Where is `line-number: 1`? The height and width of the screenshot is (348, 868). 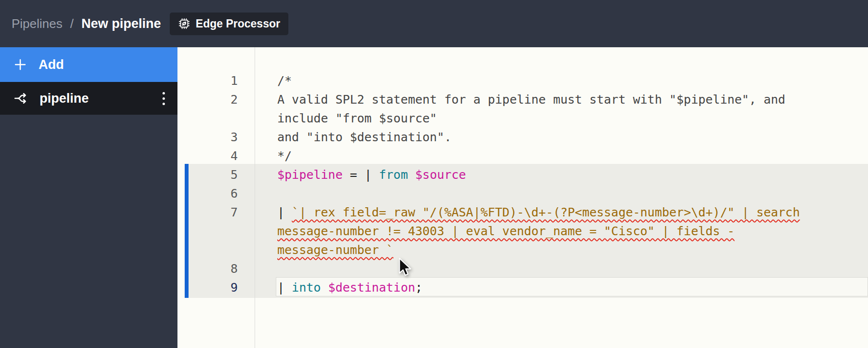 line-number: 1 is located at coordinates (216, 81).